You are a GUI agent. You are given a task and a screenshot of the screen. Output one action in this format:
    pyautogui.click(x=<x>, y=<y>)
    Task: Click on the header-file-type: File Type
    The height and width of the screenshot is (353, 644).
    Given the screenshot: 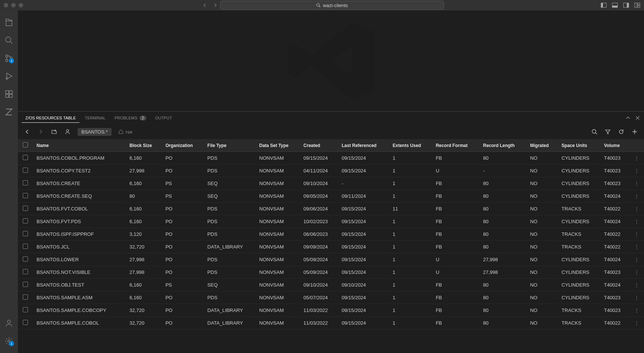 What is the action you would take?
    pyautogui.click(x=230, y=146)
    